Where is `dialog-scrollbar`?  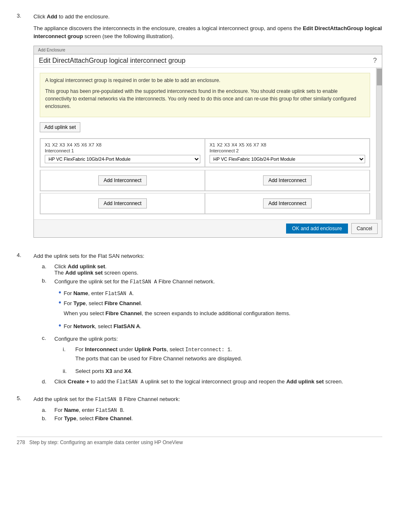 dialog-scrollbar is located at coordinates (379, 144).